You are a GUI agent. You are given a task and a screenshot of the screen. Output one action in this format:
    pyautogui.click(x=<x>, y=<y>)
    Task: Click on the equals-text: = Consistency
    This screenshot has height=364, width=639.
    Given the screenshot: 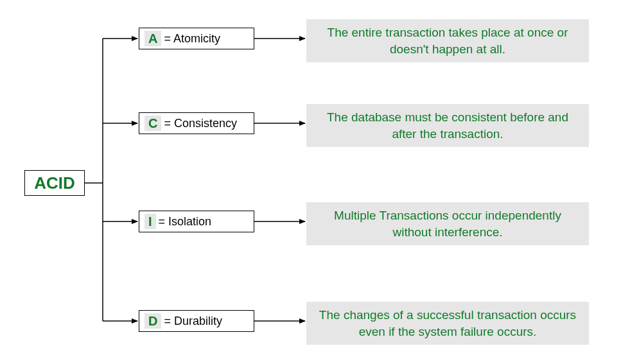 What is the action you would take?
    pyautogui.click(x=200, y=123)
    